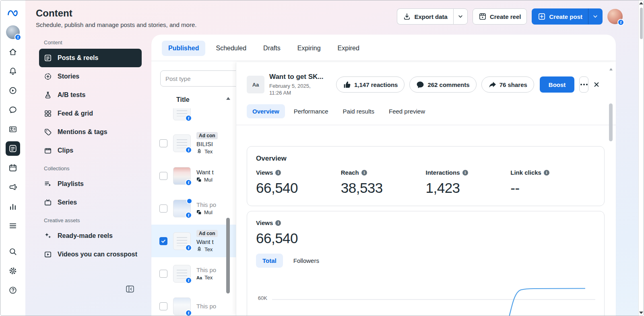 The height and width of the screenshot is (316, 644). What do you see at coordinates (611, 190) in the screenshot?
I see `detail-scrollbar` at bounding box center [611, 190].